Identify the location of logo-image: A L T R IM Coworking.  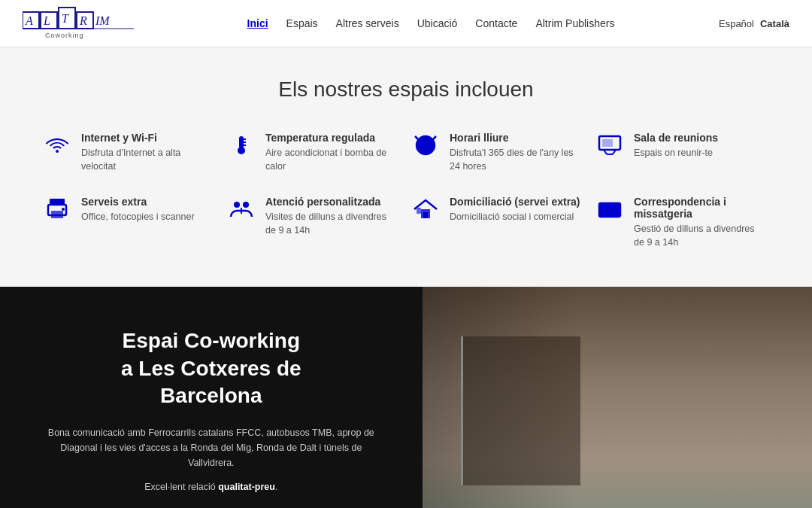
(83, 23).